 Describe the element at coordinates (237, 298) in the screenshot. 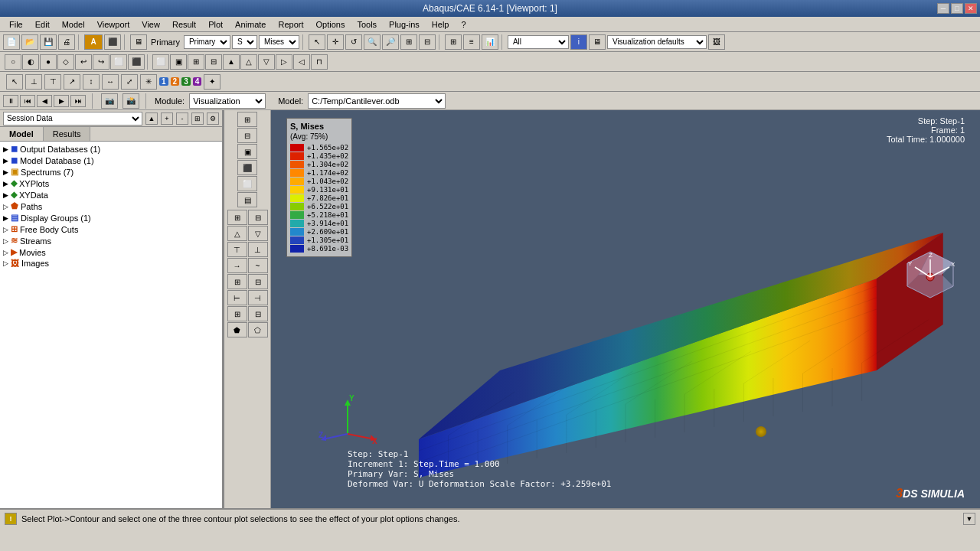

I see `rv-pair6a: ⊢` at that location.